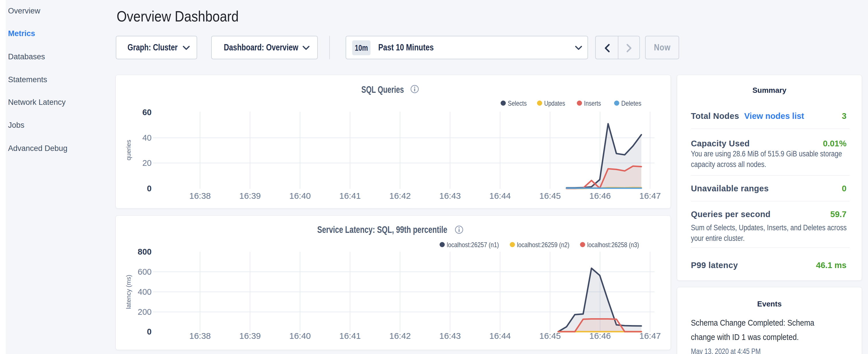 Image resolution: width=868 pixels, height=354 pixels. Describe the element at coordinates (592, 103) in the screenshot. I see `svg-text: Inserts` at that location.